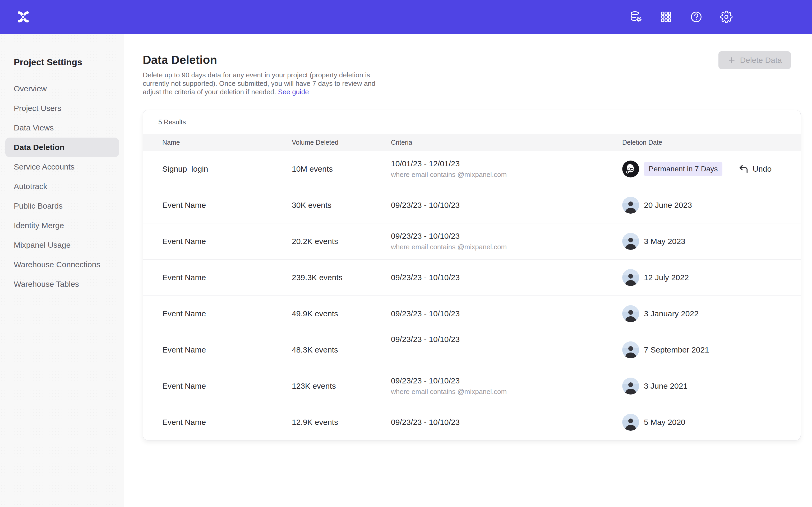 This screenshot has width=812, height=507. I want to click on sidebar-item-warehouse-connections: Warehouse Connections, so click(62, 265).